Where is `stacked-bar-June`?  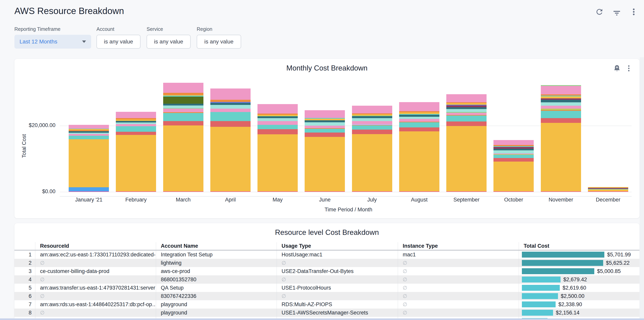 stacked-bar-June is located at coordinates (325, 151).